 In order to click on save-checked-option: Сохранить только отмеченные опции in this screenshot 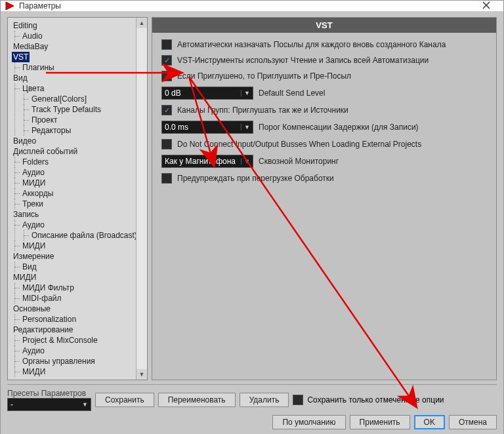, I will do `click(368, 400)`.